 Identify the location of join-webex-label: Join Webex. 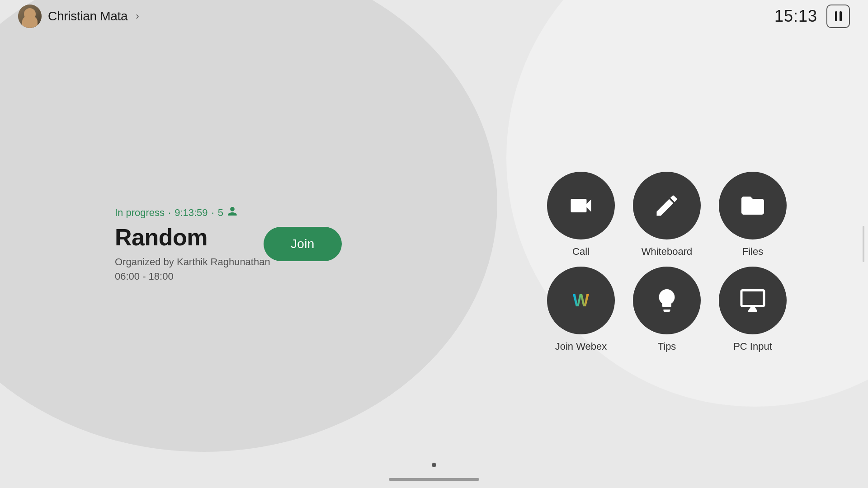
(581, 347).